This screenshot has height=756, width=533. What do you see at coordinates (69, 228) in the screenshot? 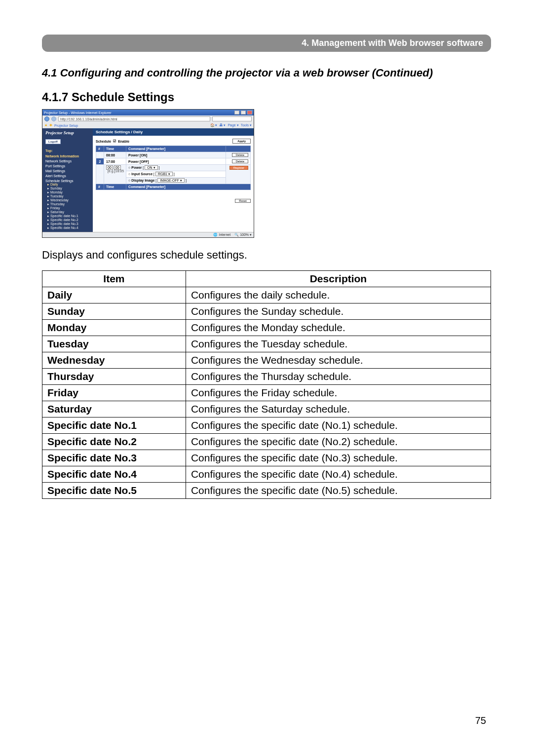
I see `nav-sched-sd4: ▸ Specific date No.4` at bounding box center [69, 228].